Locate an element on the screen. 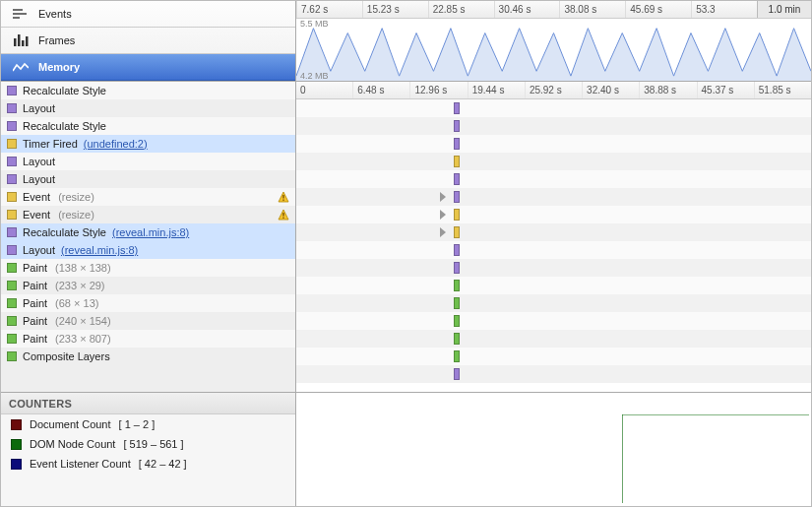 The width and height of the screenshot is (812, 507). counter-event-listeners: Event Listener Count [ 42 – 42 ] is located at coordinates (148, 464).